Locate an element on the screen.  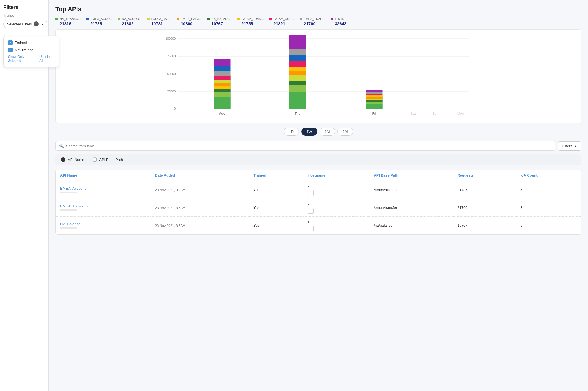
api-name-link: EMEA_Transactio is located at coordinates (75, 206).